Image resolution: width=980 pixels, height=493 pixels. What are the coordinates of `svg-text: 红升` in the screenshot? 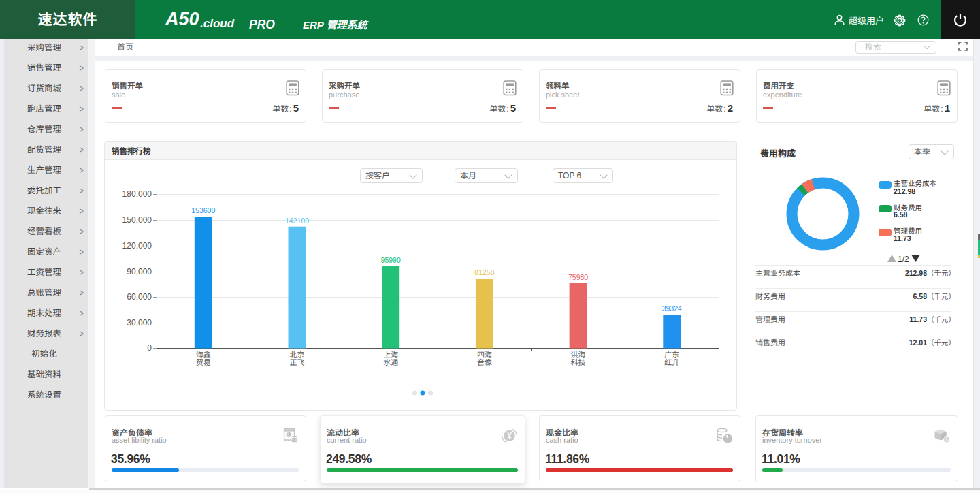 It's located at (672, 362).